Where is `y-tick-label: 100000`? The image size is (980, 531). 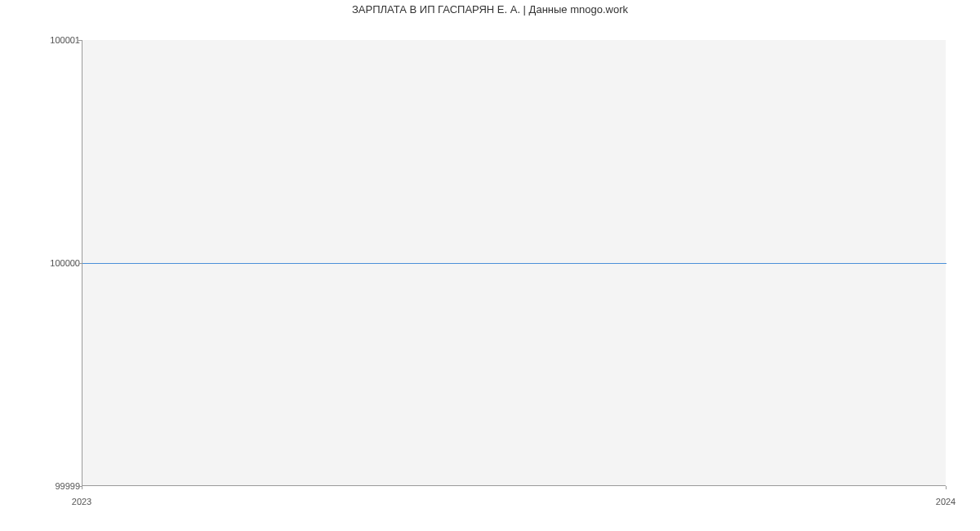
y-tick-label: 100000 is located at coordinates (65, 263).